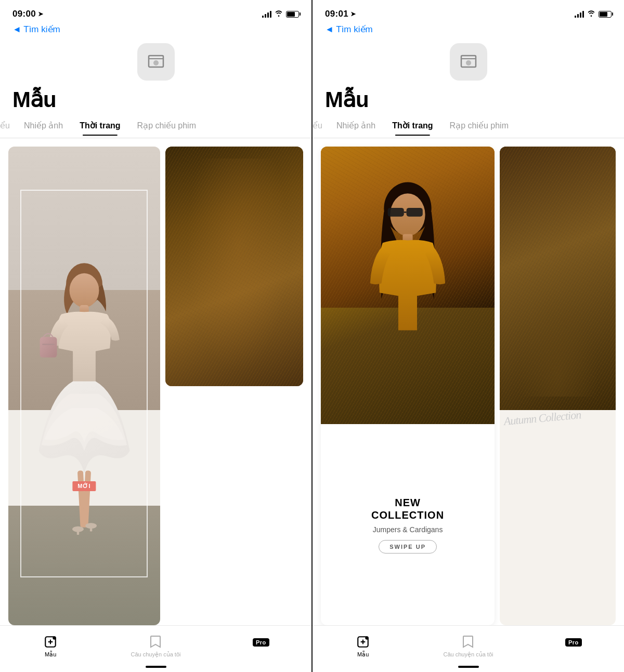 This screenshot has width=624, height=672. What do you see at coordinates (542, 418) in the screenshot?
I see `autumn-script-text: Autumn Collection` at bounding box center [542, 418].